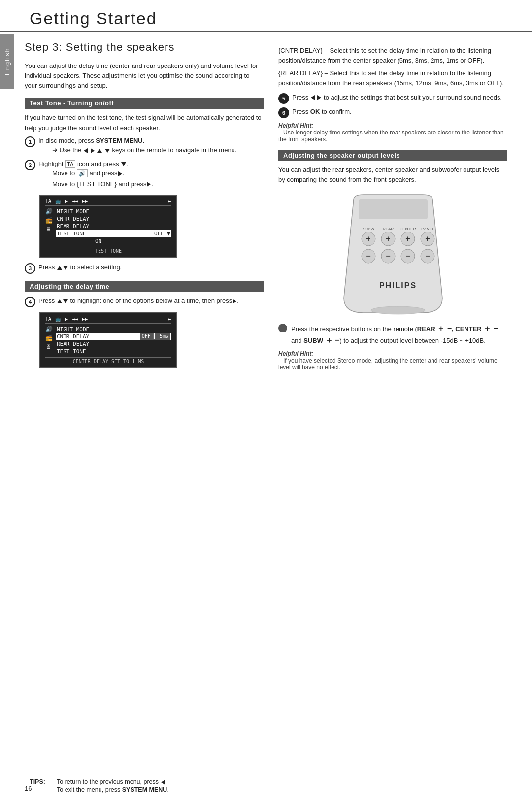  What do you see at coordinates (408, 229) in the screenshot?
I see `svg-text: CENTER` at bounding box center [408, 229].